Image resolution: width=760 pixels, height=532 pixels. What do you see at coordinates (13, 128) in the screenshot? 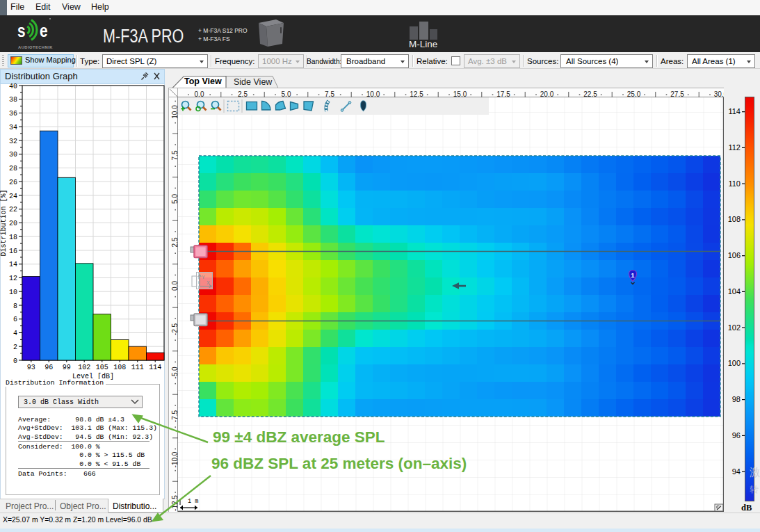
I see `svg-text: 34` at bounding box center [13, 128].